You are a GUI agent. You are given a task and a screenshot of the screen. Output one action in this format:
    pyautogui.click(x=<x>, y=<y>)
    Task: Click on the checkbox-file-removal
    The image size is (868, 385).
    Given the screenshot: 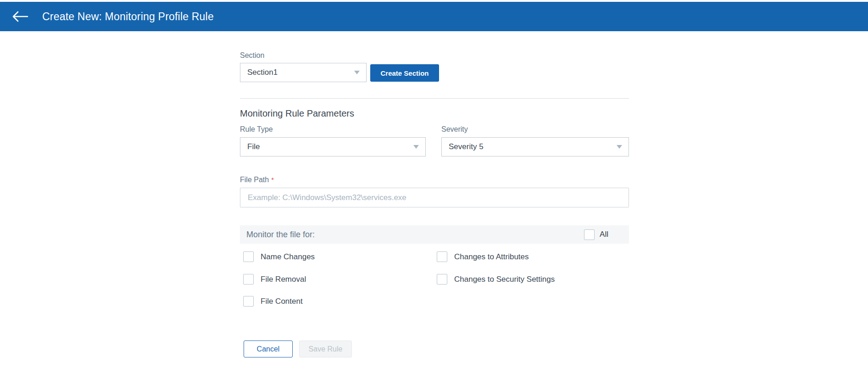 What is the action you would take?
    pyautogui.click(x=249, y=279)
    